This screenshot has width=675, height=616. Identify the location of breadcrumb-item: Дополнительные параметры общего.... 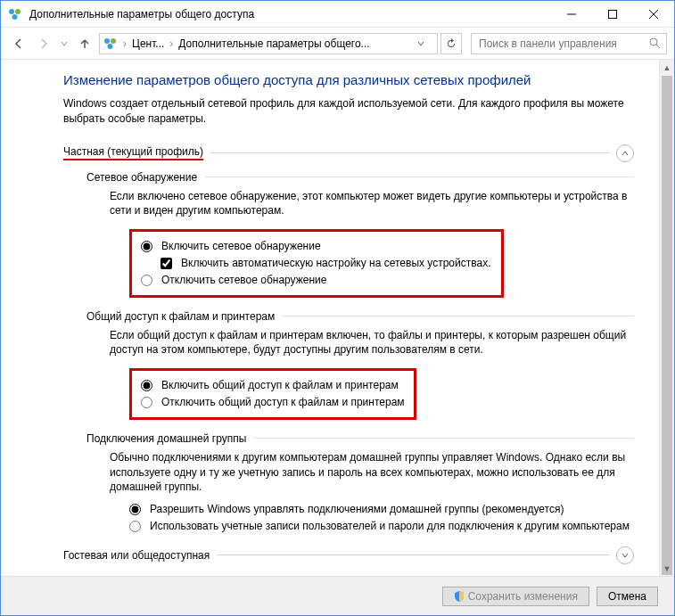
(274, 44).